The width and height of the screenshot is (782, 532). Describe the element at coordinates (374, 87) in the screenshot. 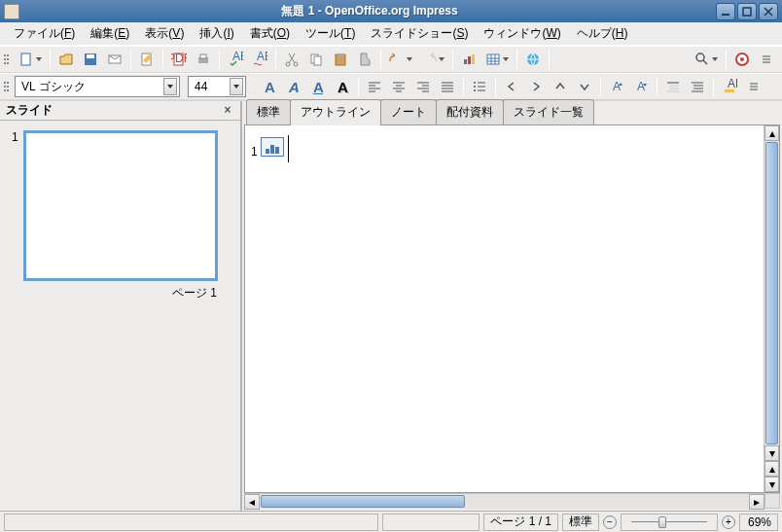

I see `align-left-button` at that location.